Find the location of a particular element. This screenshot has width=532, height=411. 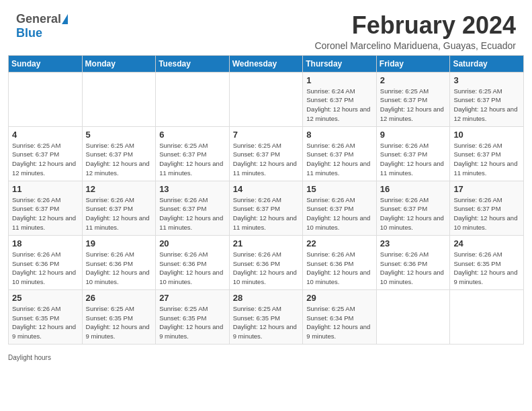

calendar-cell: 8Sunrise: 6:26 AM Sunset: 6:37 PM Daylig… is located at coordinates (340, 153).